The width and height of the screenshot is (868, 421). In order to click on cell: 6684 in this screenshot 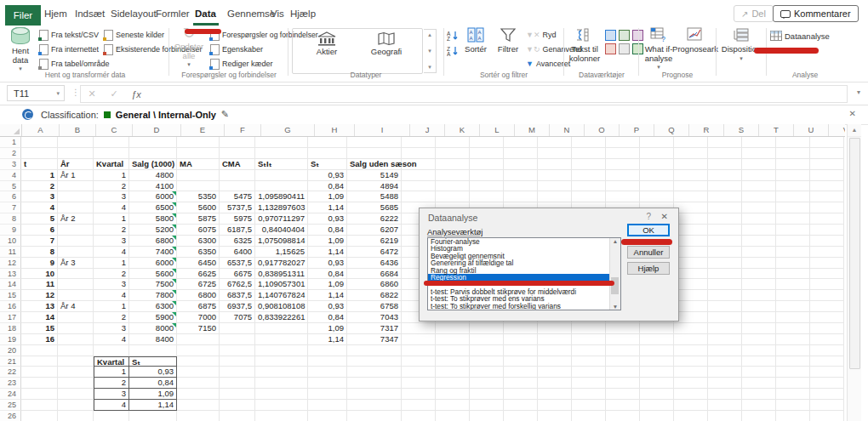, I will do `click(374, 274)`.